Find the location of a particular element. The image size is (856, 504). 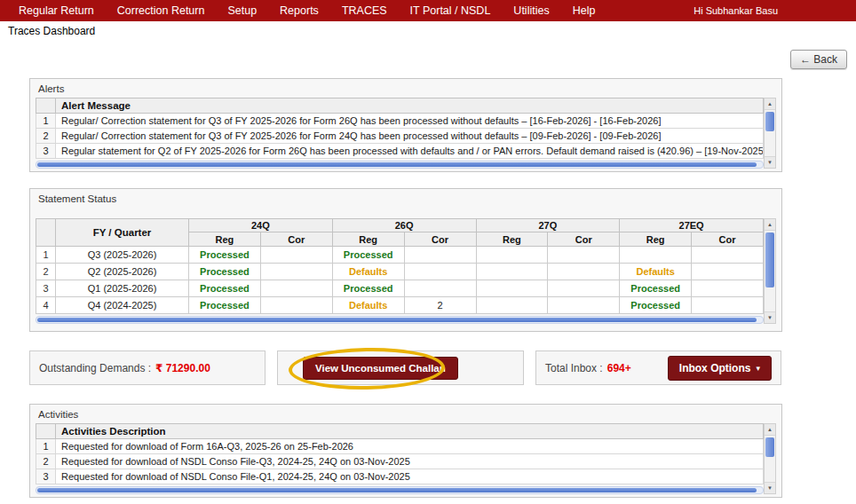

activity-row: 3 Requested for download of NSDL Conso F… is located at coordinates (400, 477).